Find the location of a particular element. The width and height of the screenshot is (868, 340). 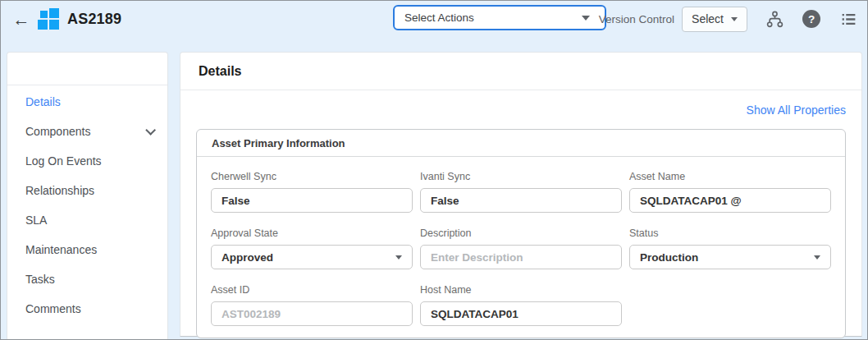

sidebar-item-label: Relationships is located at coordinates (60, 191).